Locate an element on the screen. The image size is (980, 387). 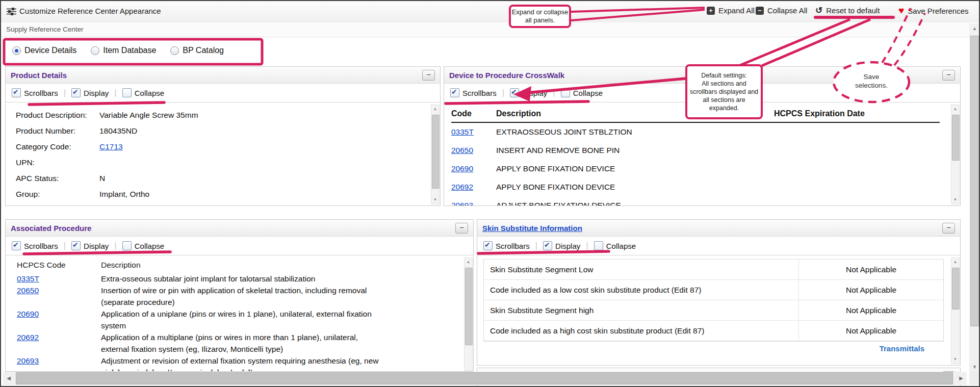
row-description: APPLY BONE FIXATION DEVICE is located at coordinates (635, 169).